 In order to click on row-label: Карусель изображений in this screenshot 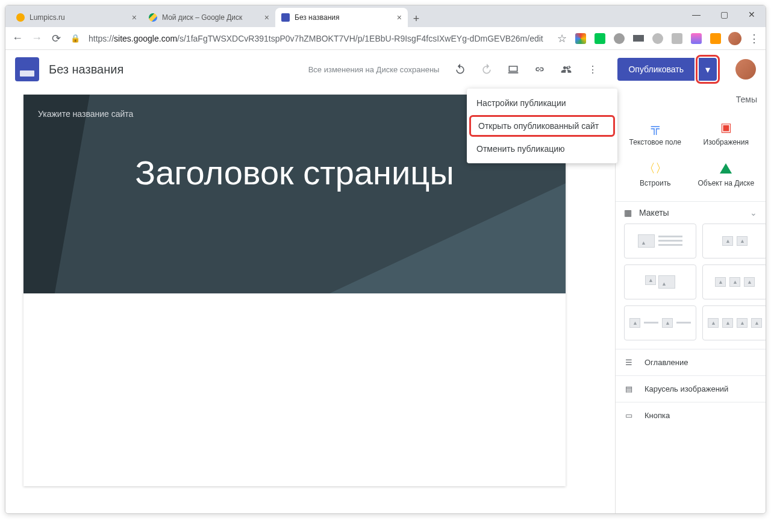, I will do `click(687, 389)`.